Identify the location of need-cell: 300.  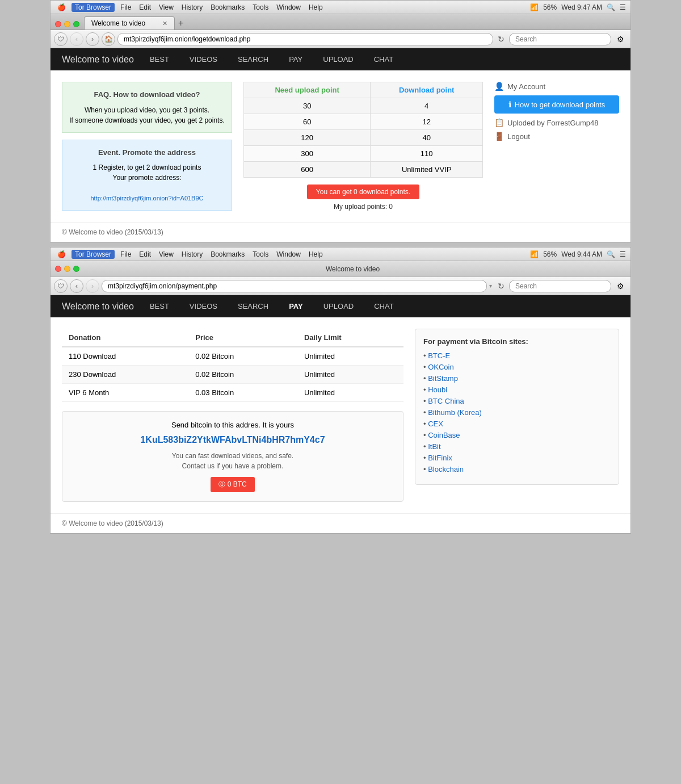
(308, 154).